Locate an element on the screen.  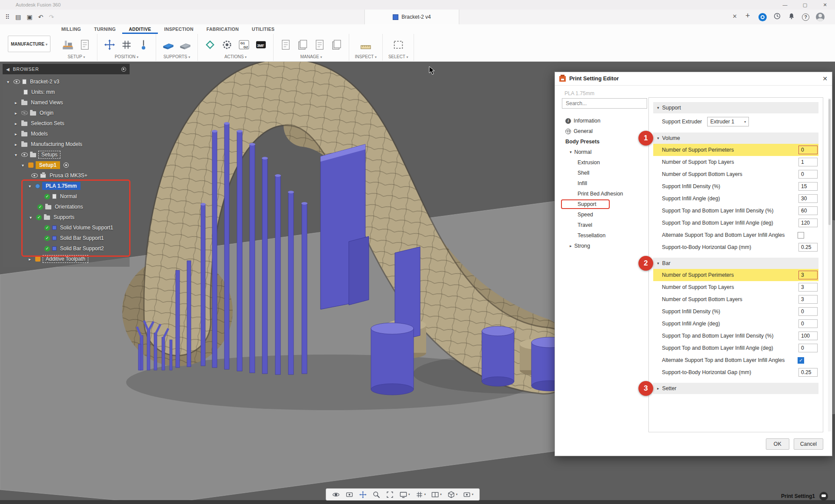
browser-item-solid-volume-support1: Solid Volume Support1 is located at coordinates (66, 228).